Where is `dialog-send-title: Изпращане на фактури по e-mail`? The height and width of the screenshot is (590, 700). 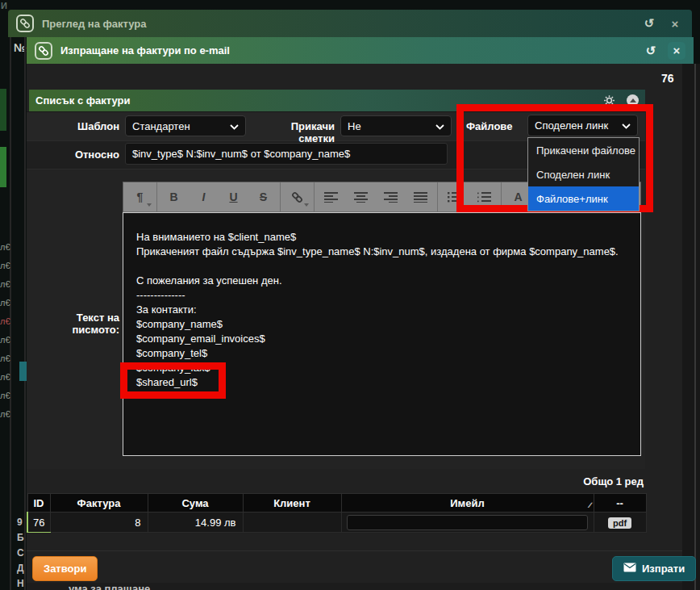 dialog-send-title: Изпращане на фактури по e-mail is located at coordinates (145, 50).